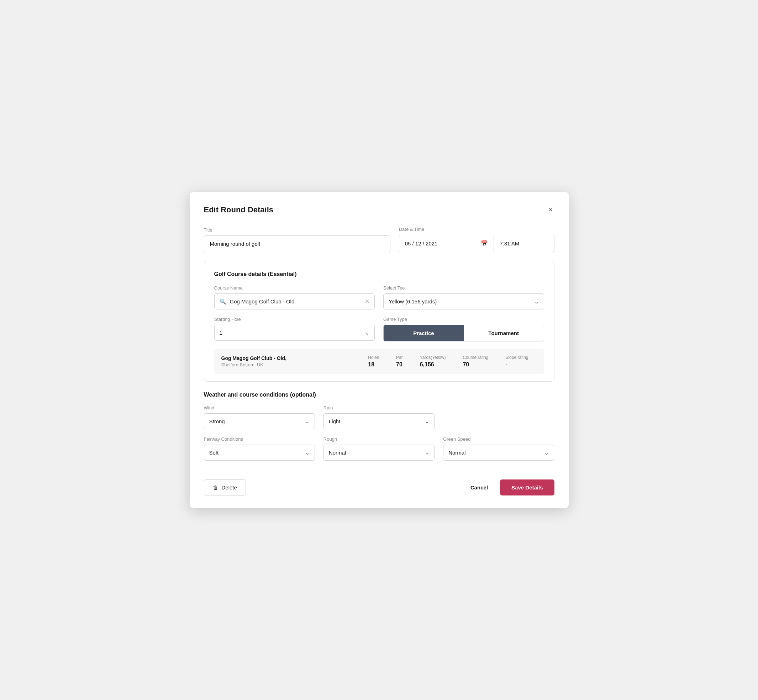  Describe the element at coordinates (216, 488) in the screenshot. I see `trash-icon: 🗑` at that location.